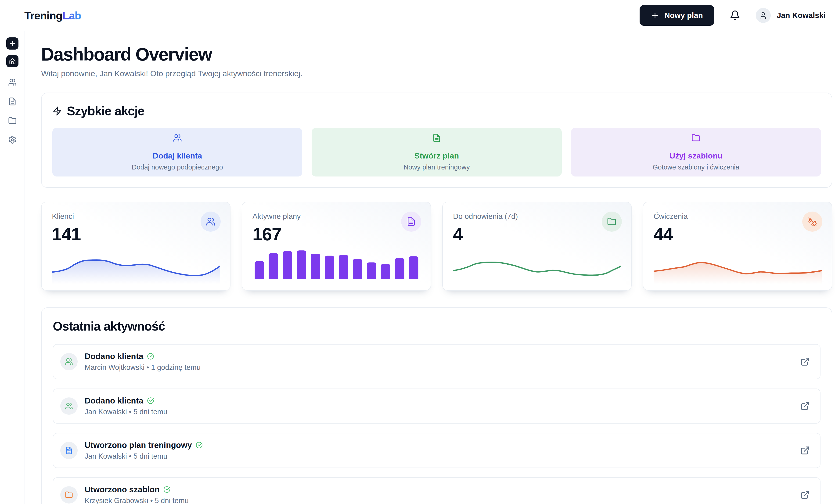 Image resolution: width=835 pixels, height=504 pixels. Describe the element at coordinates (436, 362) in the screenshot. I see `activity-row: Dodano klienta Marcin Wojtkowski • 1 god…` at that location.